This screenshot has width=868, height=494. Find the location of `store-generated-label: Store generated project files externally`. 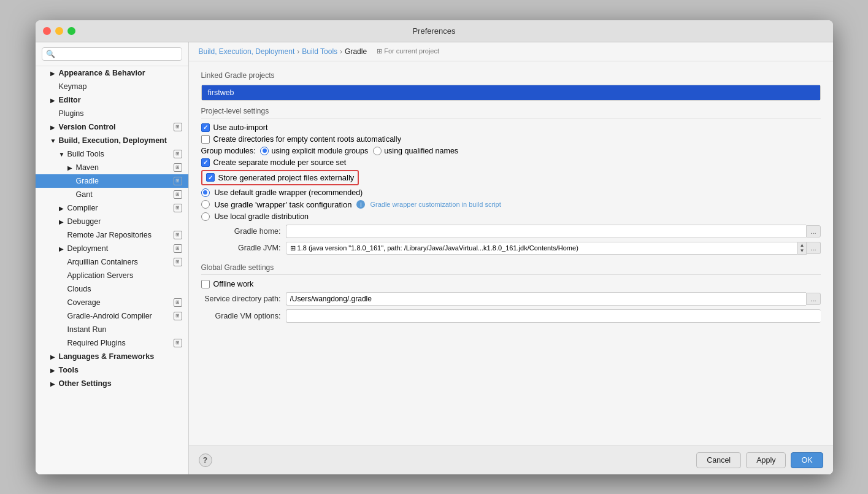

store-generated-label: Store generated project files externally is located at coordinates (286, 178).